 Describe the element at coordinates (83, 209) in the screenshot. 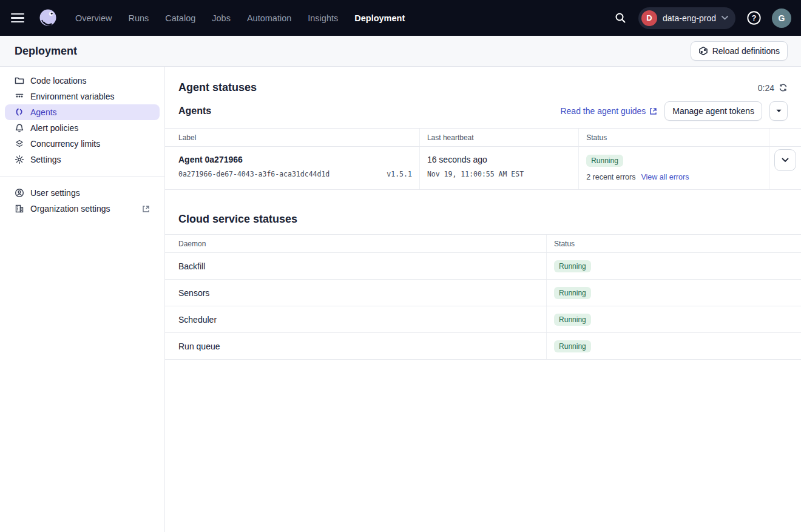

I see `sidebar-item-organization-settings: Organization settings` at that location.